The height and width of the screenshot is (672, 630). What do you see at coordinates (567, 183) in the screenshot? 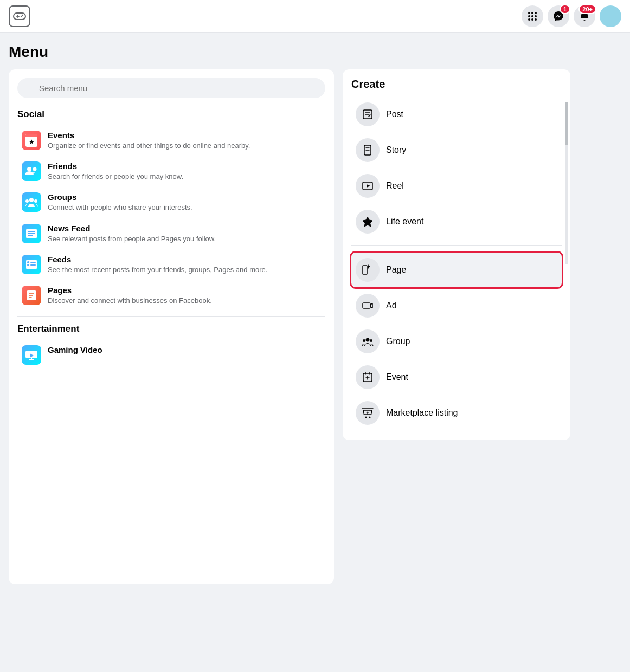
I see `scrollbar-track` at bounding box center [567, 183].